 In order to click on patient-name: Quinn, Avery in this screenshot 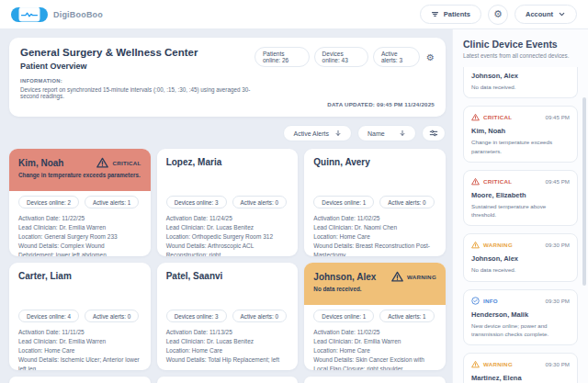, I will do `click(342, 162)`.